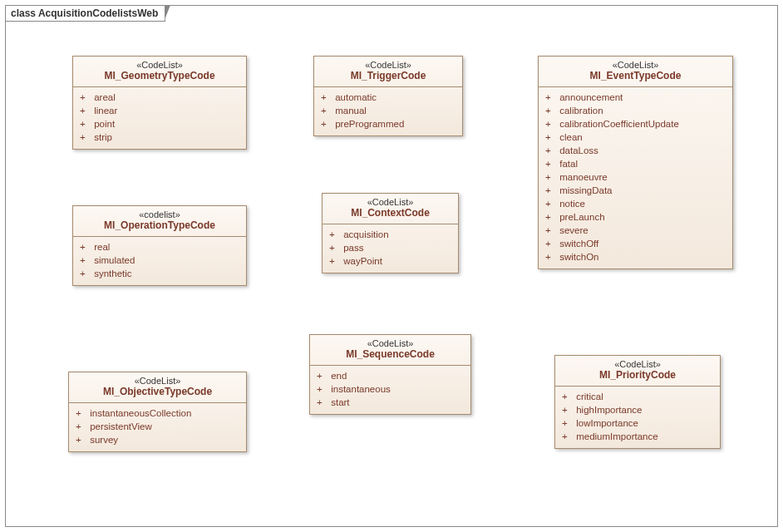  What do you see at coordinates (160, 225) in the screenshot?
I see `class-name: MI_OperationTypeCode` at bounding box center [160, 225].